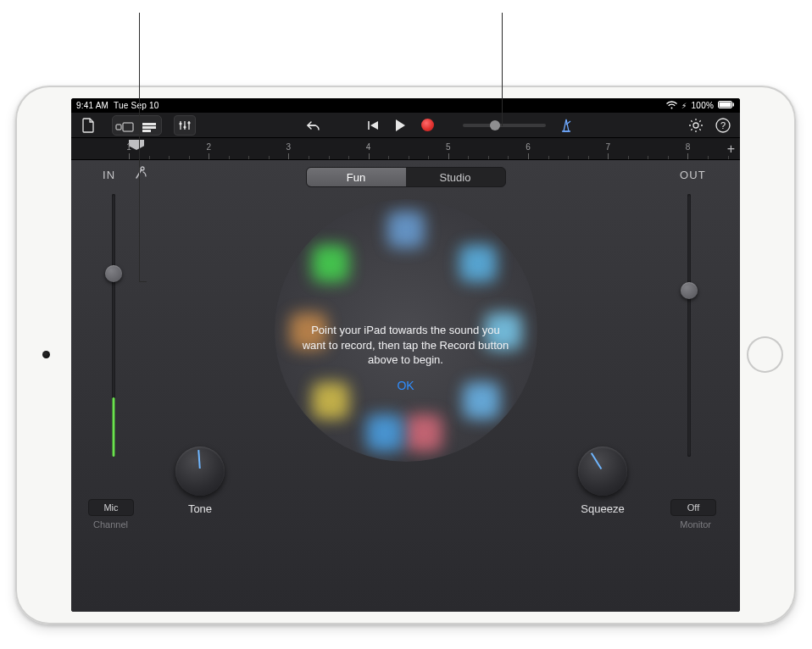  What do you see at coordinates (504, 125) in the screenshot?
I see `master-volume-slider` at bounding box center [504, 125].